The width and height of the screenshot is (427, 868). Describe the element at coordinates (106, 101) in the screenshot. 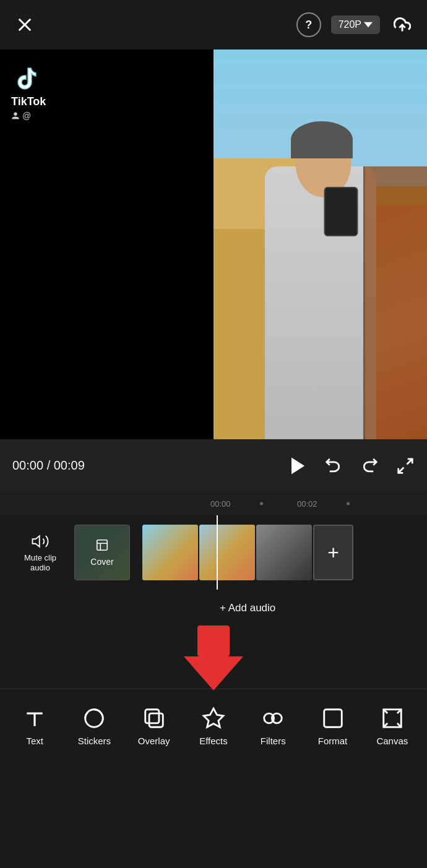

I see `tiktok-name: TikTok` at that location.